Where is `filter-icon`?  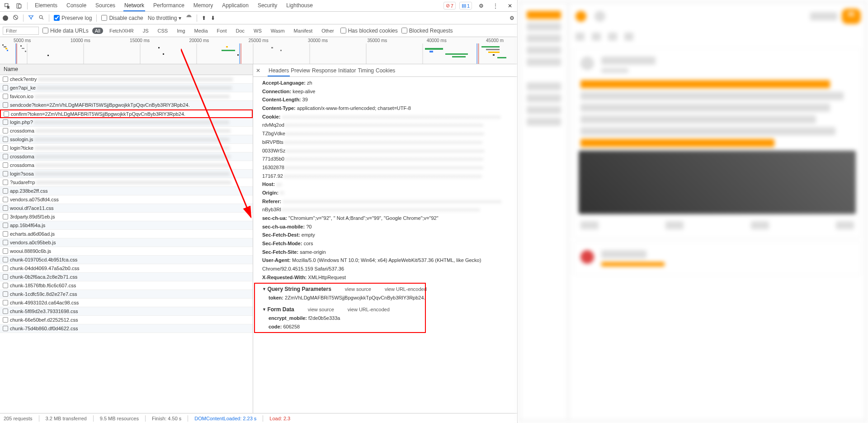
filter-icon is located at coordinates (31, 18).